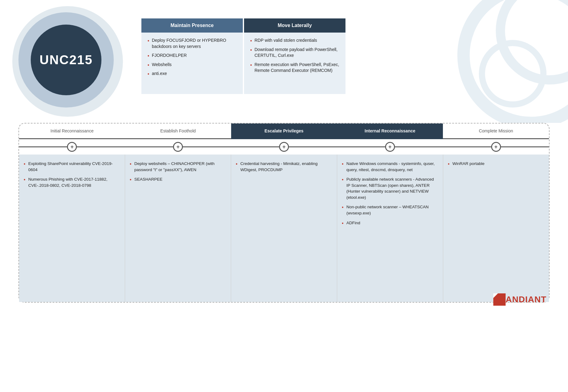  I want to click on timeline-nodes: + + + + +, so click(284, 147).